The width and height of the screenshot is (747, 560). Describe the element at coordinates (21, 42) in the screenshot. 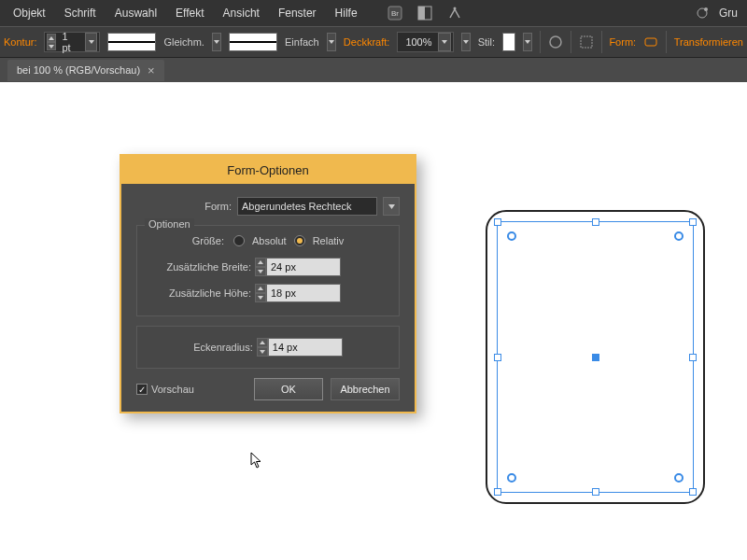

I see `stroke-label: Kontur:` at that location.